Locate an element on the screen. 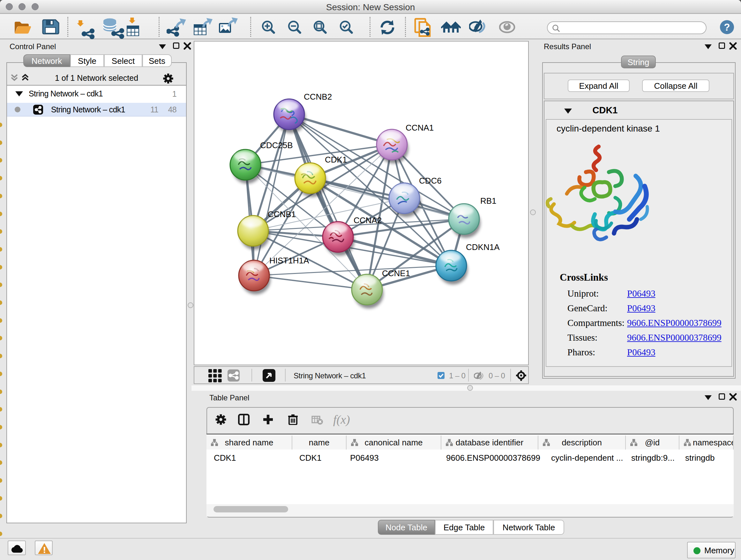 The width and height of the screenshot is (741, 560). svg-text: CDC25B is located at coordinates (277, 145).